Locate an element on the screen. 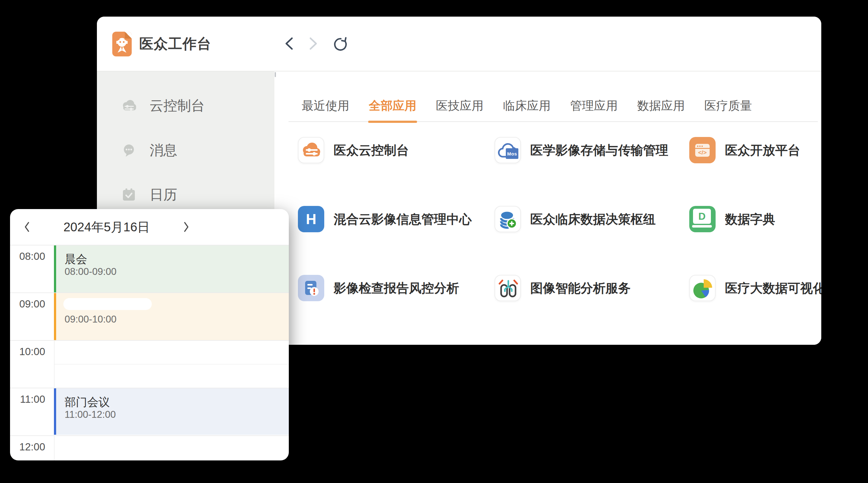  tab-all-apps: 全部应用 is located at coordinates (393, 106).